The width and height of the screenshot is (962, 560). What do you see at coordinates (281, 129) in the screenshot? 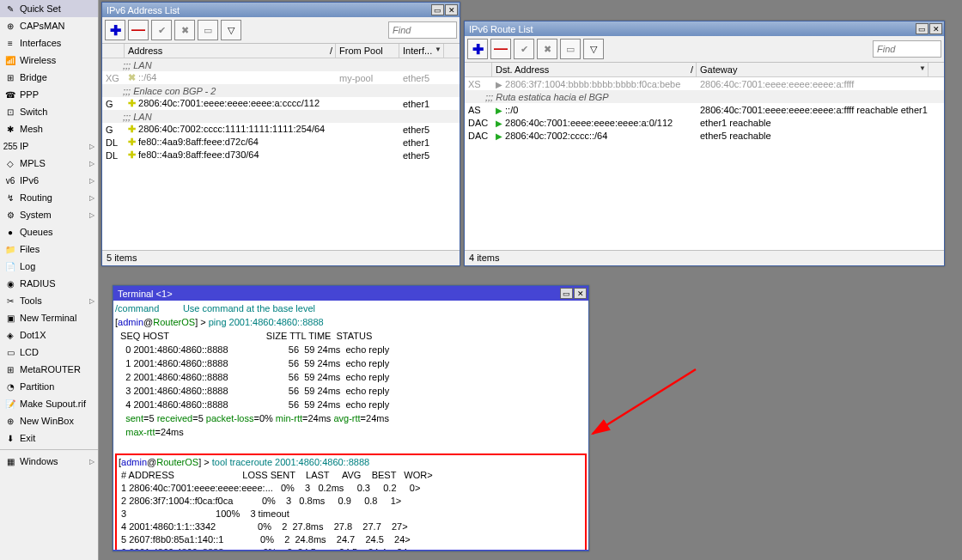
I see `address-row: G✚ 2806:40c:7002:cccc:1111:1111:1111:254…` at bounding box center [281, 129].